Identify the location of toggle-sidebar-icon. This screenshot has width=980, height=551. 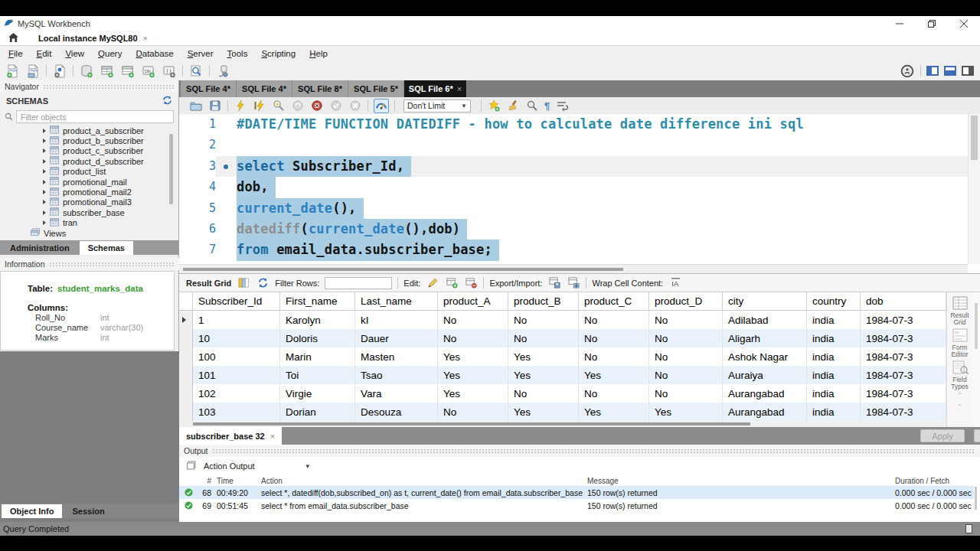
(933, 70).